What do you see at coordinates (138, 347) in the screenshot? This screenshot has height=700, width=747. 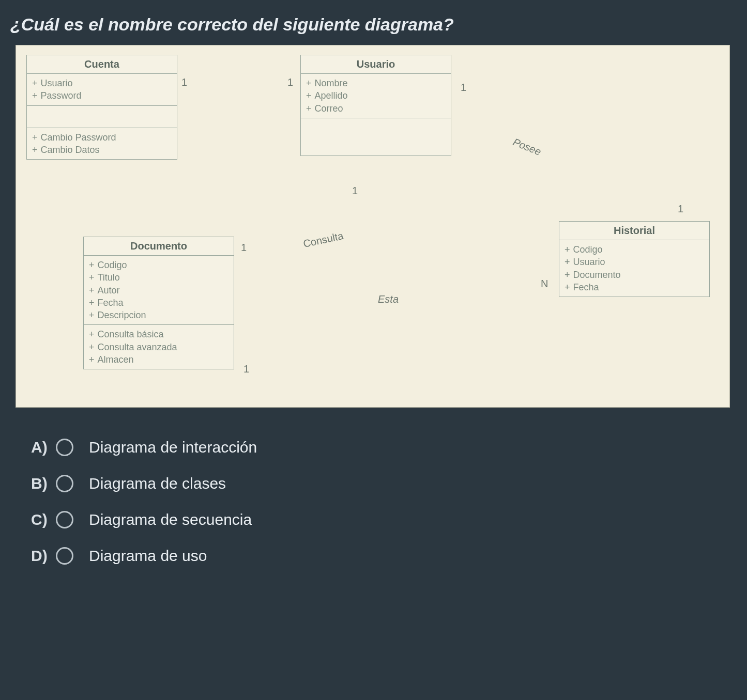 I see `class-documento-op: Consulta avanzada` at bounding box center [138, 347].